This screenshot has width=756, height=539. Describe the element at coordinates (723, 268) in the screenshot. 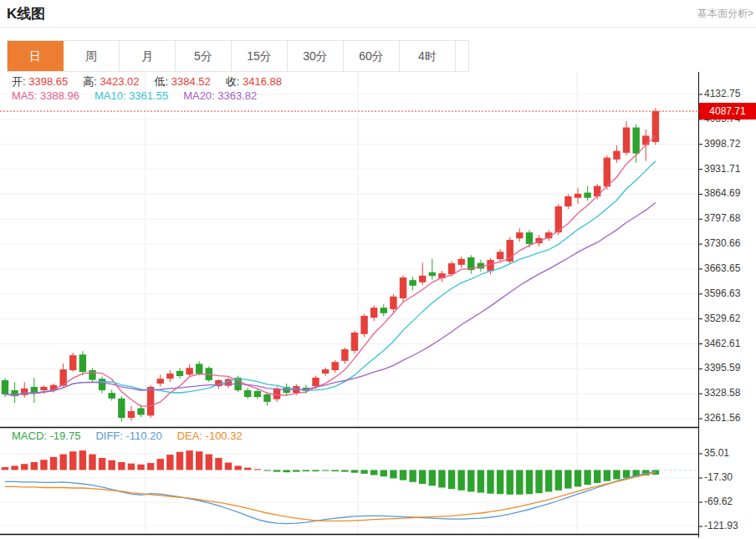

I see `price-axis-tick-label: 3663.65` at that location.